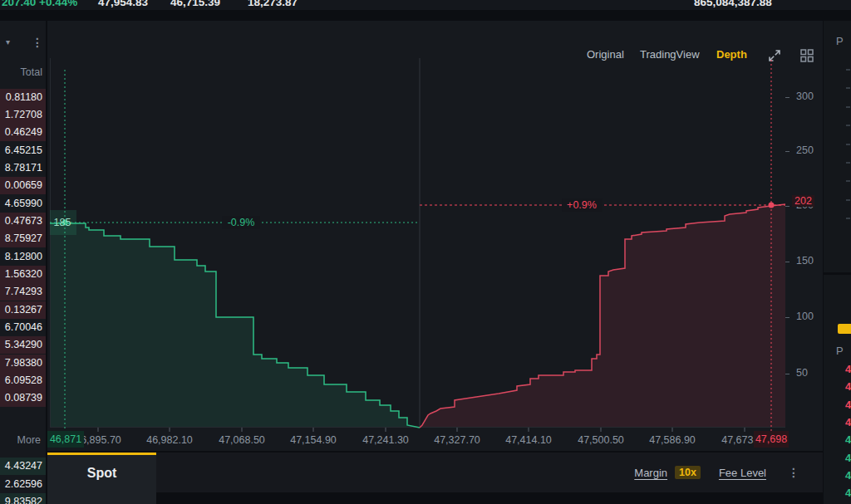 The image size is (851, 504). What do you see at coordinates (651, 473) in the screenshot?
I see `margin-link: Margin` at bounding box center [651, 473].